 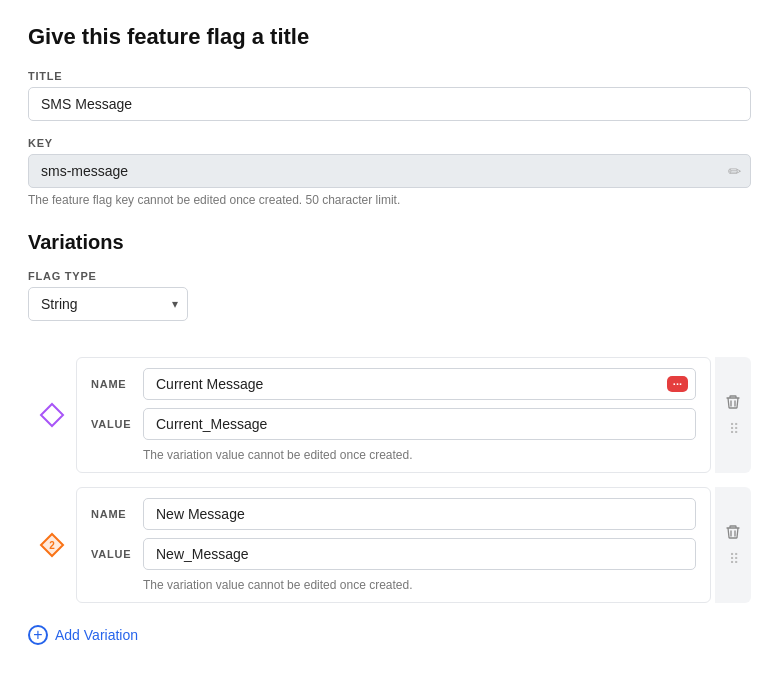 What do you see at coordinates (733, 534) in the screenshot?
I see `variation-2-delete-icon` at bounding box center [733, 534].